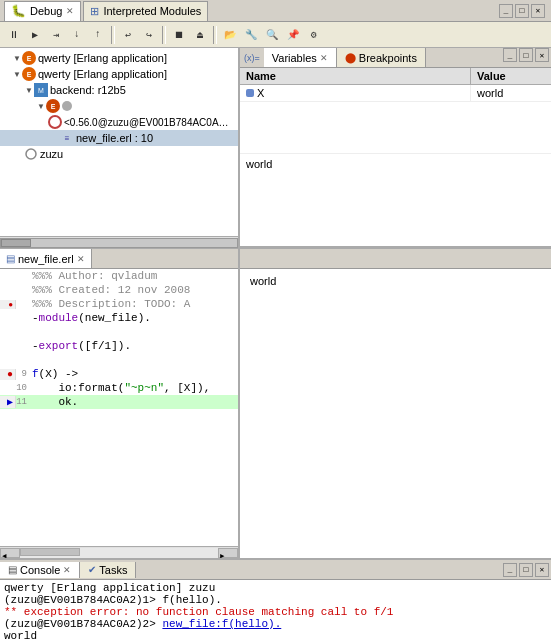 The height and width of the screenshot is (642, 551). Describe the element at coordinates (55, 122) in the screenshot. I see `process-icon` at that location.